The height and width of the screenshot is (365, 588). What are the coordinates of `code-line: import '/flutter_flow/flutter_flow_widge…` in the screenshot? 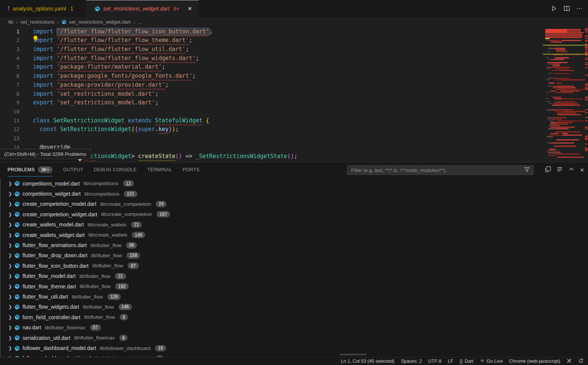 It's located at (116, 59).